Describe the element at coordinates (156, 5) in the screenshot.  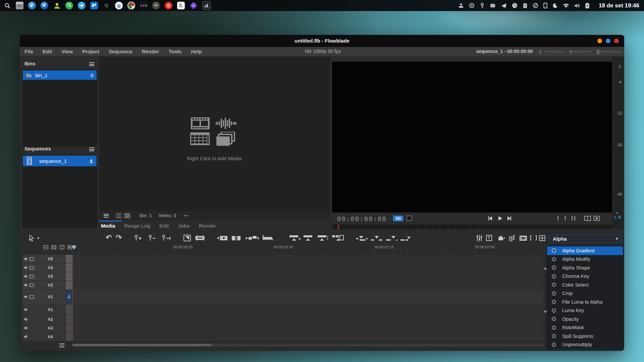
I see `gimp-icon` at that location.